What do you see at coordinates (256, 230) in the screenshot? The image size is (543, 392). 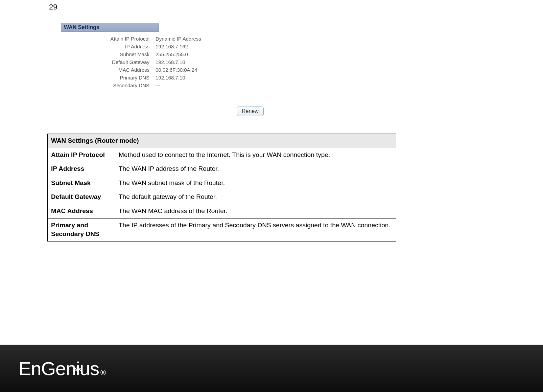 I see `def-cell: The IP addresses of the Primary and Seco…` at bounding box center [256, 230].